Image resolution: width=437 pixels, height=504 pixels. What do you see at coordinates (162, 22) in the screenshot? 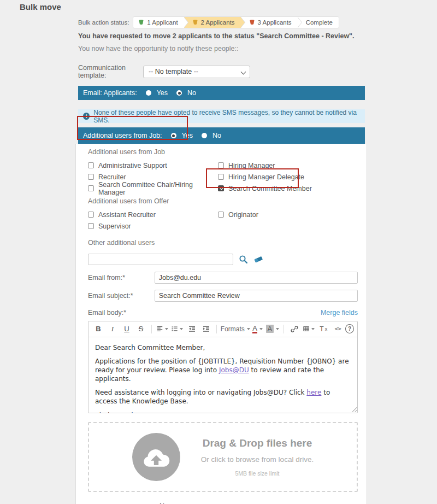
I see `status-step-label: 1 Applicant` at bounding box center [162, 22].